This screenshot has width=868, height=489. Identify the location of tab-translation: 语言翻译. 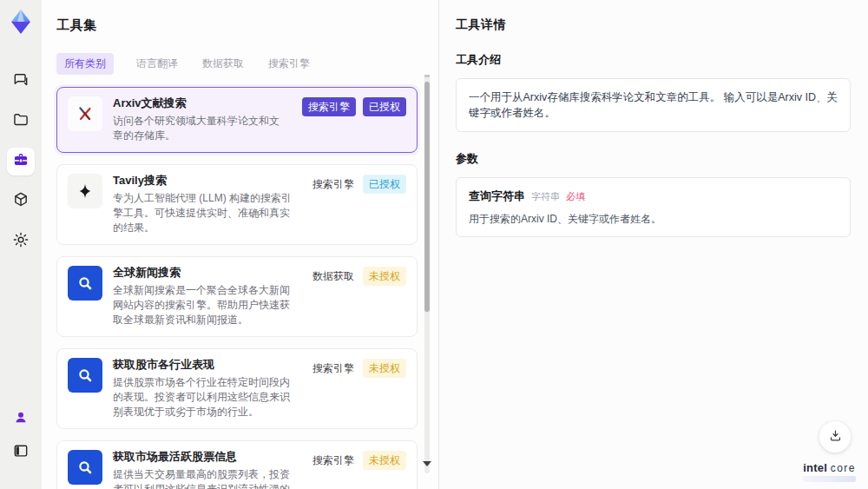
(157, 64).